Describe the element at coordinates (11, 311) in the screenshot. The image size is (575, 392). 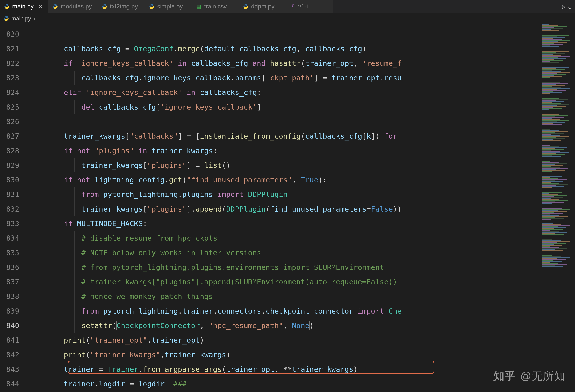
I see `line-number: 839` at that location.